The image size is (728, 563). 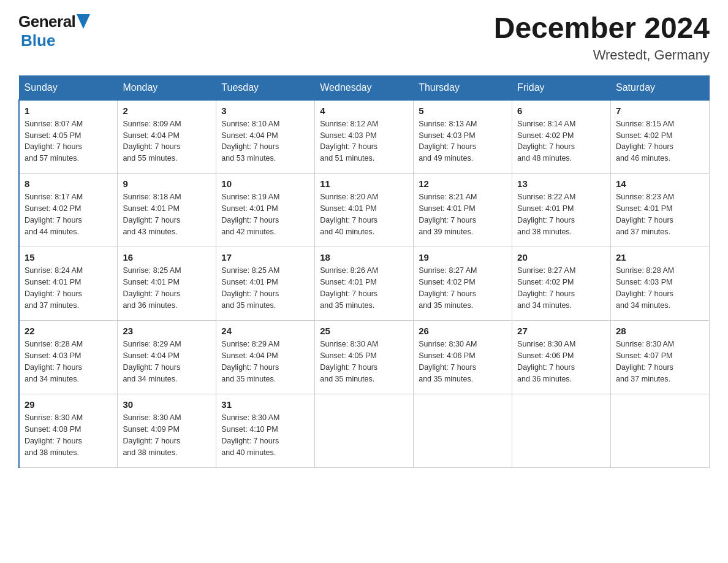 What do you see at coordinates (69, 431) in the screenshot?
I see `table-row: 29Sunrise: 8:30 AMSunset: 4:08 PMDayligh…` at bounding box center [69, 431].